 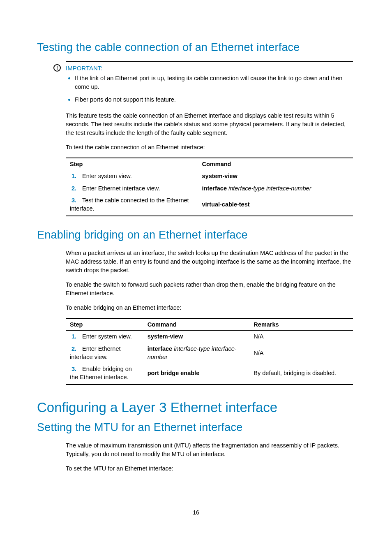 I want to click on cmd-bold: virtual-cable-test, so click(x=226, y=204).